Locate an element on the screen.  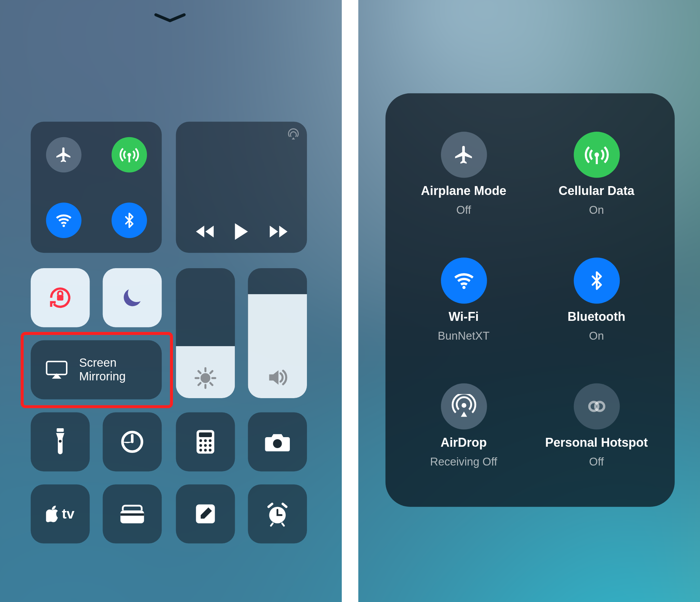
airplay-audio-icon is located at coordinates (293, 134).